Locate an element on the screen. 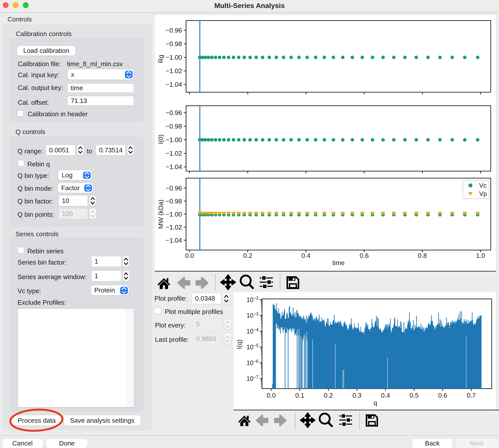 This screenshot has height=448, width=499. svg-text: 10−7 is located at coordinates (253, 378).